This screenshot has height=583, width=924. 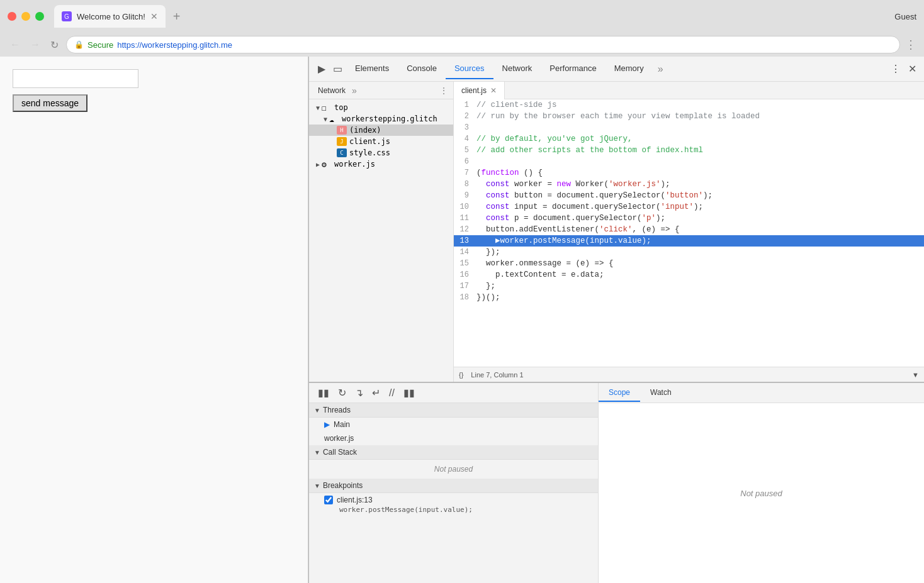 I want to click on browser-chrome: G Welcome to Glitch! ✕ + Guest ← → ↻ 🔒 S…, so click(x=462, y=28).